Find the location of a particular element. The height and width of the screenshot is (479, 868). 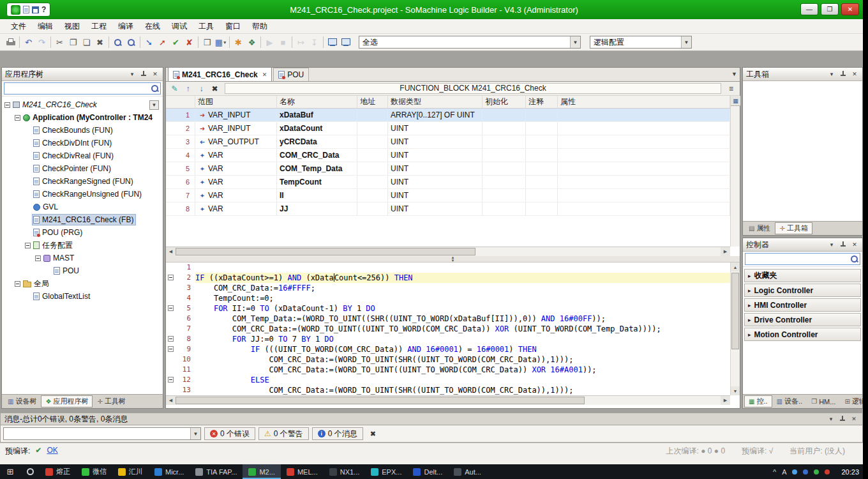

messages-filter-button: i 0 个消息 is located at coordinates (338, 434).